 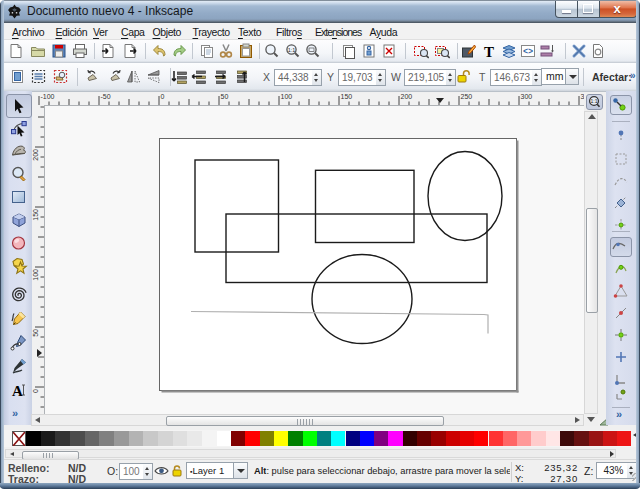 I want to click on svg-text: A, so click(x=18, y=391).